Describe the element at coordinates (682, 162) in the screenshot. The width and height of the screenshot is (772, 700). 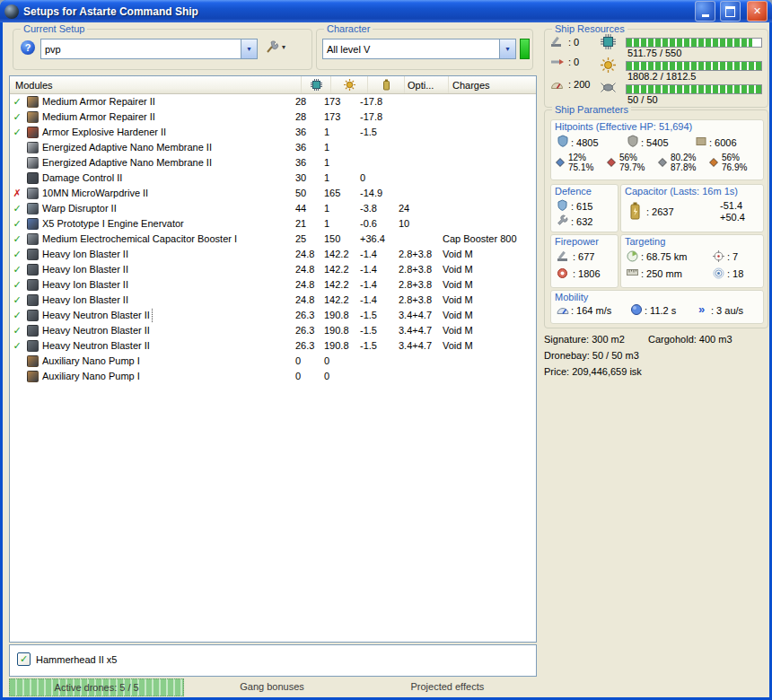
I see `resistance-group: 80.2% 87.8%` at that location.